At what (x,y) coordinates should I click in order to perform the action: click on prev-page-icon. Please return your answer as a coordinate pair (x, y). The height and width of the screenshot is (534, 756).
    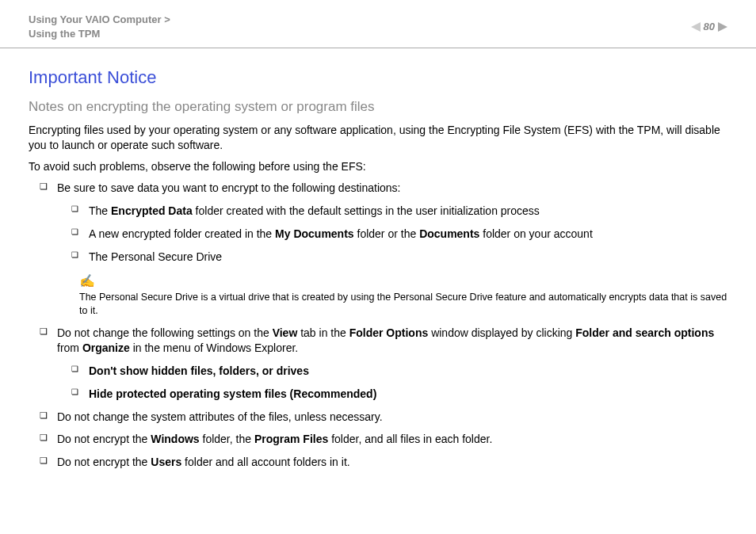
    Looking at the image, I should click on (696, 27).